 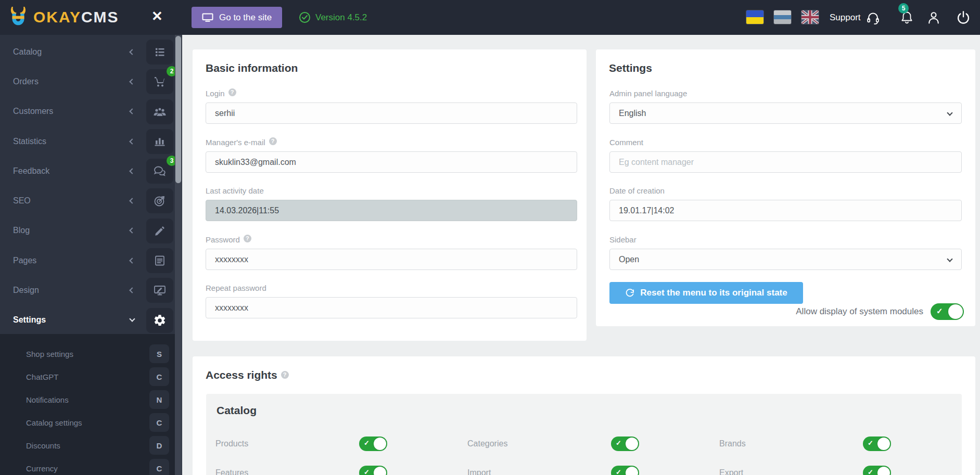 I want to click on submenu-item-label: Catalog settings, so click(x=54, y=422).